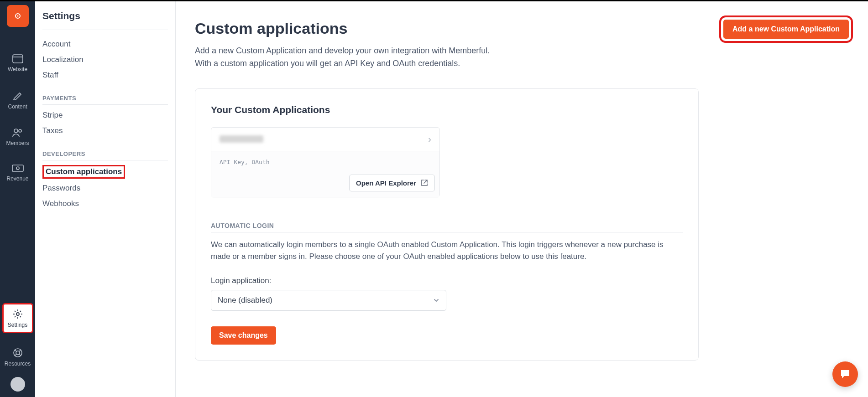 The width and height of the screenshot is (868, 397). I want to click on logo-icon, so click(18, 16).